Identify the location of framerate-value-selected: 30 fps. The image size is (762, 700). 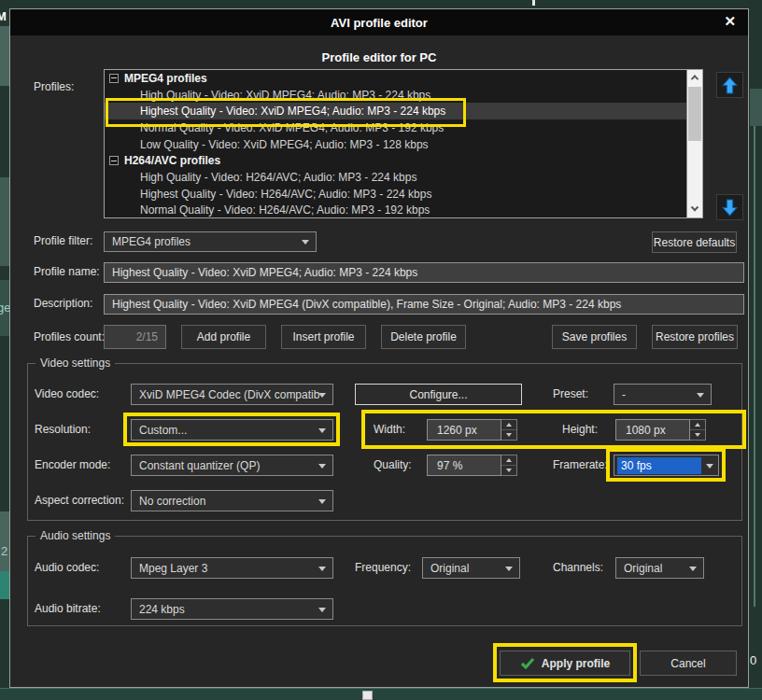
(659, 466).